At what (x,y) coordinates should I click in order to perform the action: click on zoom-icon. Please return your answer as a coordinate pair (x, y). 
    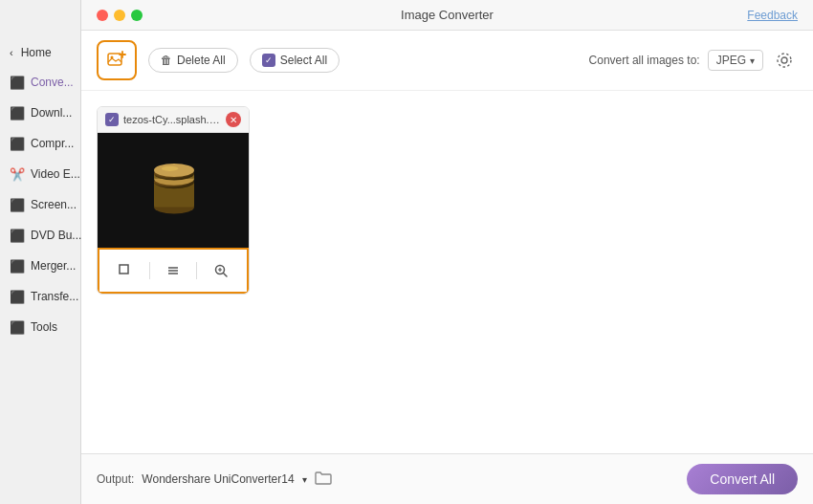
    Looking at the image, I should click on (221, 271).